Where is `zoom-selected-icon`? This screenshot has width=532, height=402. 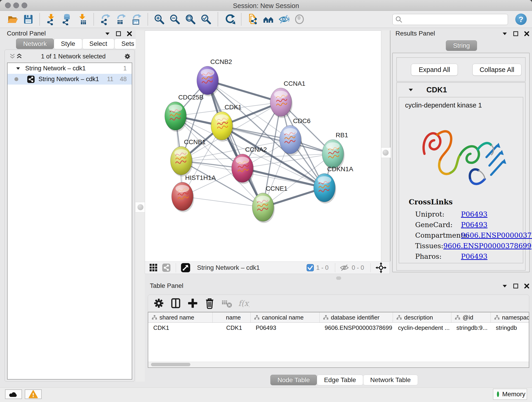 zoom-selected-icon is located at coordinates (206, 19).